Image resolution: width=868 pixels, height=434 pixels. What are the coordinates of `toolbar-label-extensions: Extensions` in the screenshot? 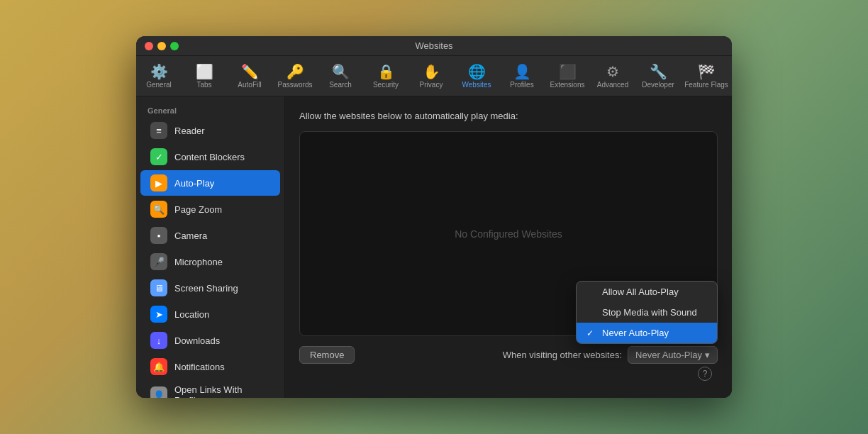 It's located at (567, 85).